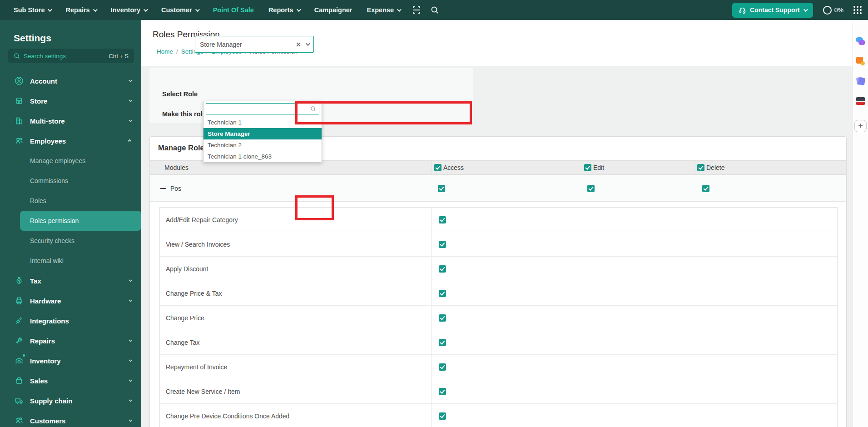  Describe the element at coordinates (71, 201) in the screenshot. I see `sidebar-item-roles: Roles` at that location.